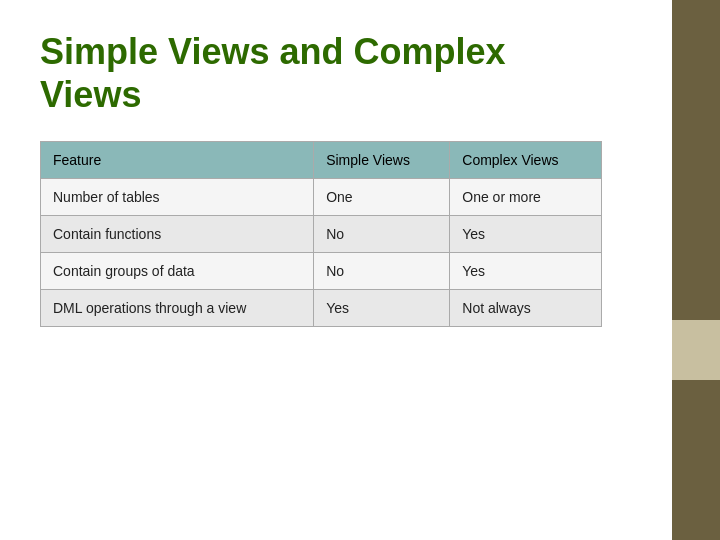 The image size is (720, 540). Describe the element at coordinates (322, 272) in the screenshot. I see `table-row: Contain groups of dataNoYes` at that location.